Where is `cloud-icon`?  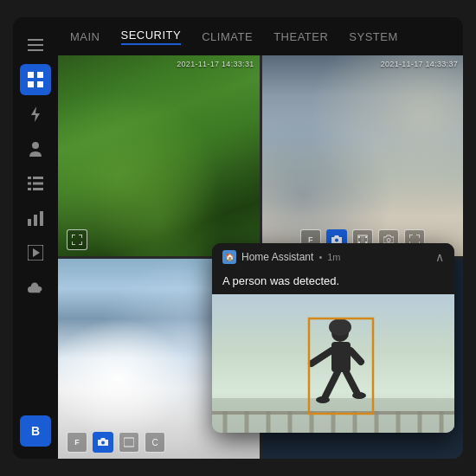
cloud-icon is located at coordinates (35, 287).